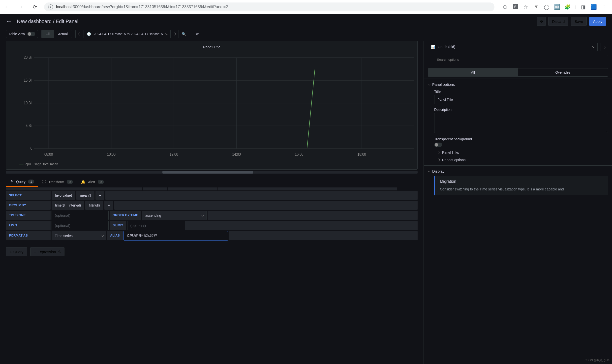  What do you see at coordinates (547, 7) in the screenshot?
I see `ext-icon-2: ◯` at bounding box center [547, 7].